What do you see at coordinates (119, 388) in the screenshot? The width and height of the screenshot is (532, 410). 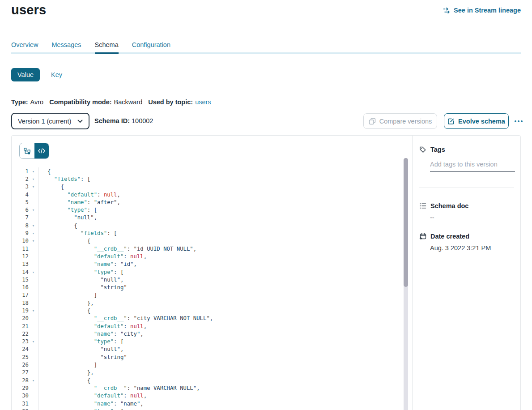 I see `code-content: "__crdb__": "name VARCHAR NULL",` at bounding box center [119, 388].